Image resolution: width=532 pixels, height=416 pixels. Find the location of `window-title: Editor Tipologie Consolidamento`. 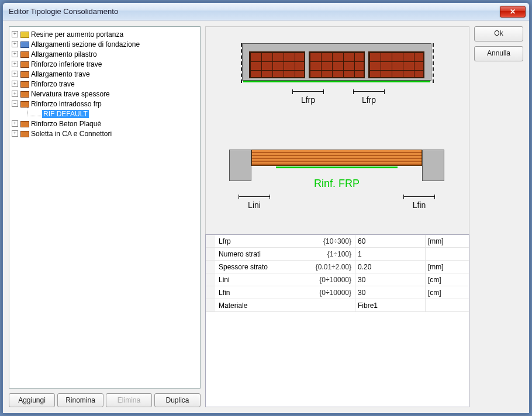

window-title: Editor Tipologie Consolidamento is located at coordinates (254, 12).